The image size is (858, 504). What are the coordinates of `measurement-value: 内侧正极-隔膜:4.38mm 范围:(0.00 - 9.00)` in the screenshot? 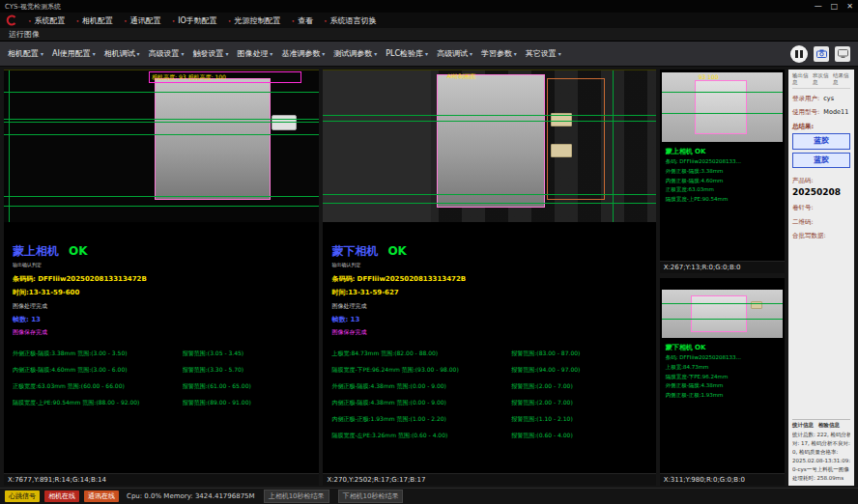 It's located at (421, 404).